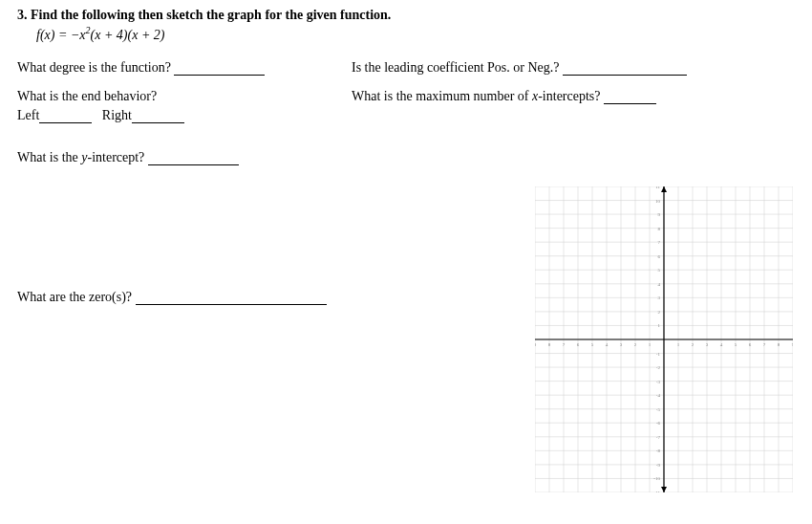 The width and height of the screenshot is (812, 524). What do you see at coordinates (659, 409) in the screenshot?
I see `svg-text: -5` at bounding box center [659, 409].